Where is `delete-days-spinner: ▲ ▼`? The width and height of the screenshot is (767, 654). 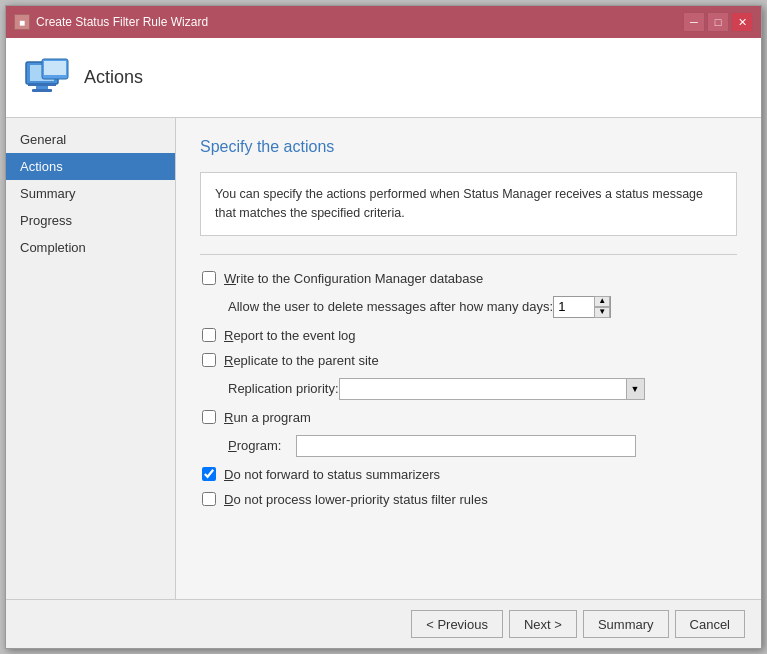 delete-days-spinner: ▲ ▼ is located at coordinates (582, 307).